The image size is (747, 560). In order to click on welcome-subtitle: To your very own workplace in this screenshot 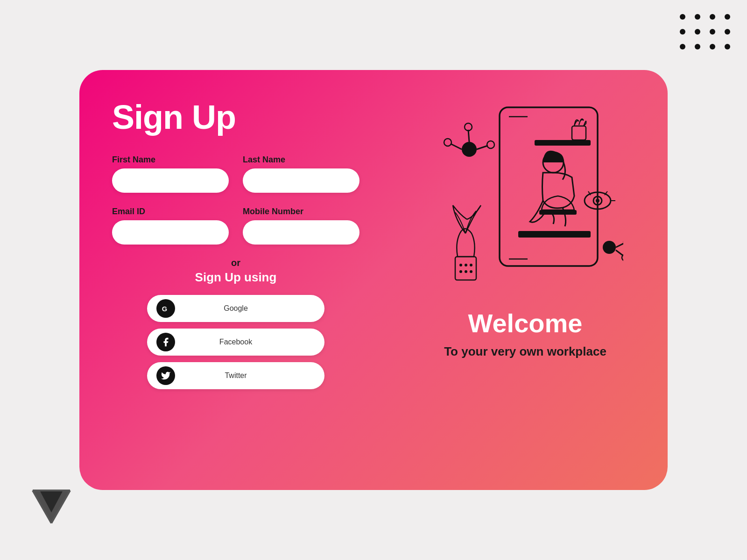, I will do `click(525, 351)`.